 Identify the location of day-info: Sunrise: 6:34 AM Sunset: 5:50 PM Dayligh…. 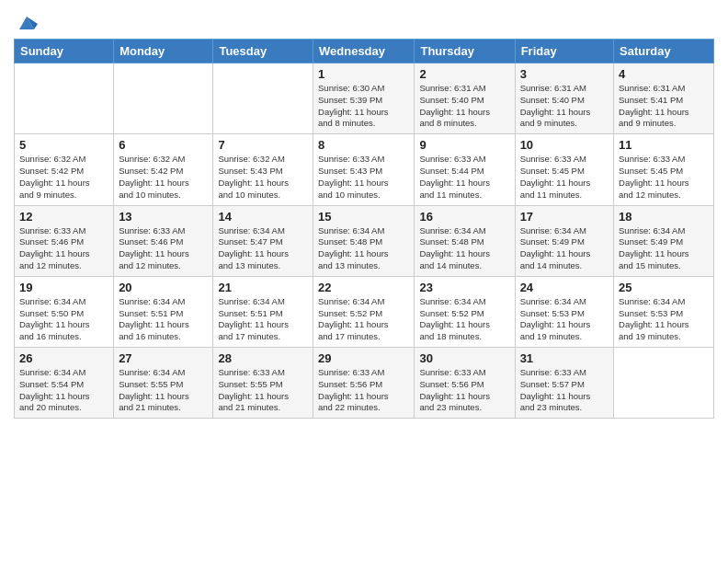
(64, 320).